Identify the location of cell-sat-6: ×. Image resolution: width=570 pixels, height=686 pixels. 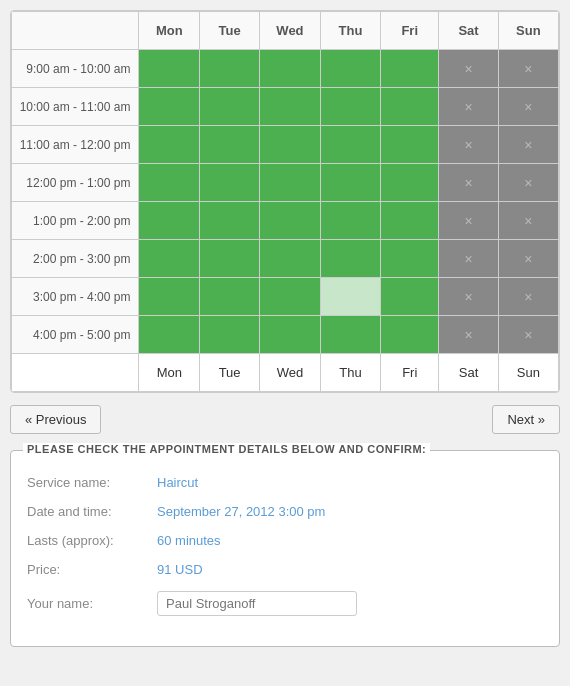
(468, 297).